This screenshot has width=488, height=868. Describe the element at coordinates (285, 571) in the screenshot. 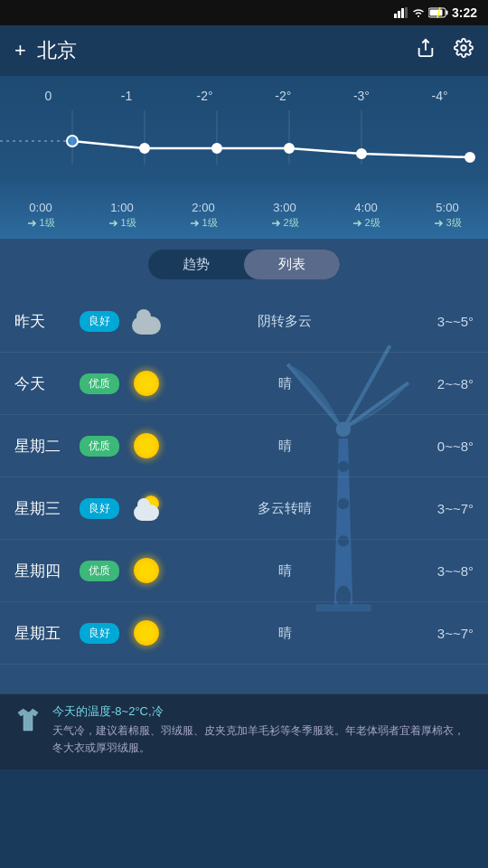

I see `weather-desc-thu: 晴` at that location.